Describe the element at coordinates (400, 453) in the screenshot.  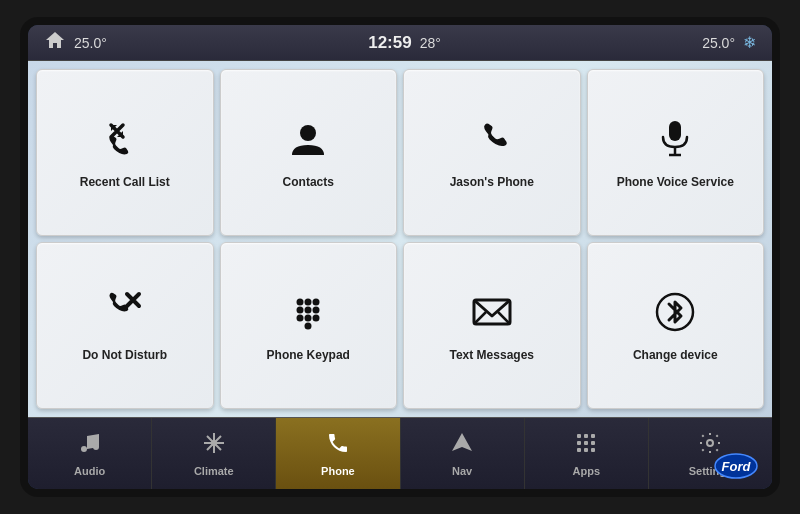
I see `nav-bar: Audio Climate` at that location.